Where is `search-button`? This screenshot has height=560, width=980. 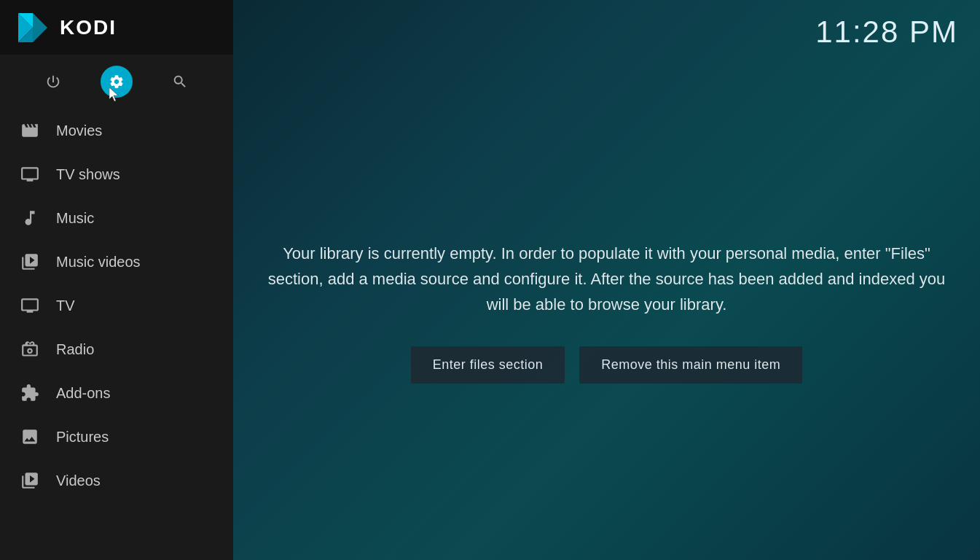
search-button is located at coordinates (180, 82).